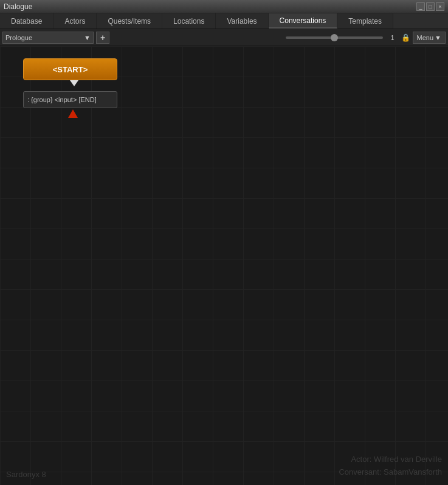 The image size is (448, 485). I want to click on zoom-slider-thumb, so click(334, 38).